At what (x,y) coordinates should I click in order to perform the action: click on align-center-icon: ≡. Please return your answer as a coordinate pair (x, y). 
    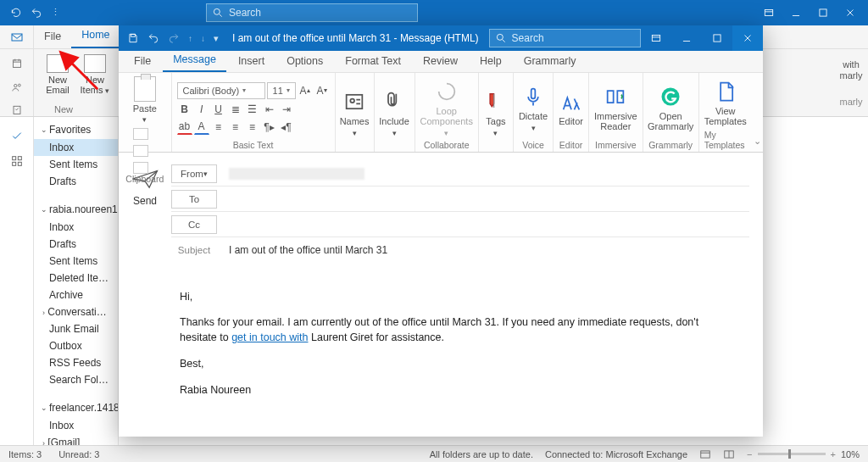
    Looking at the image, I should click on (236, 127).